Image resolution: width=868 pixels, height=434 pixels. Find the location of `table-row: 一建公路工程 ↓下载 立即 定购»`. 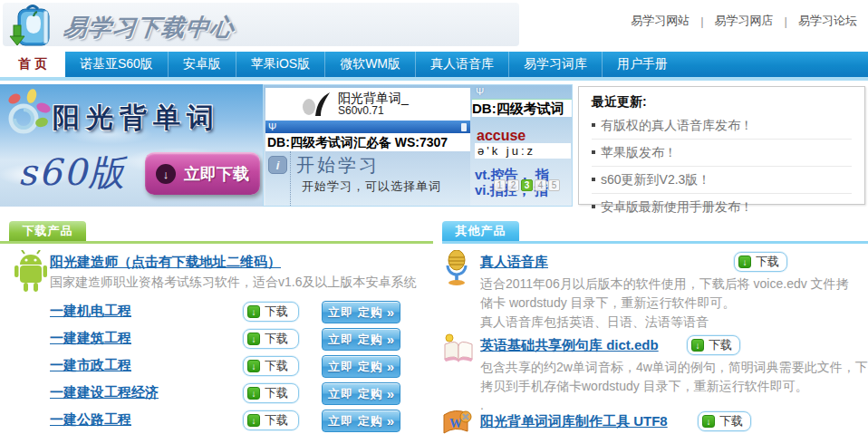

table-row: 一建公路工程 ↓下载 立即 定购» is located at coordinates (217, 420).